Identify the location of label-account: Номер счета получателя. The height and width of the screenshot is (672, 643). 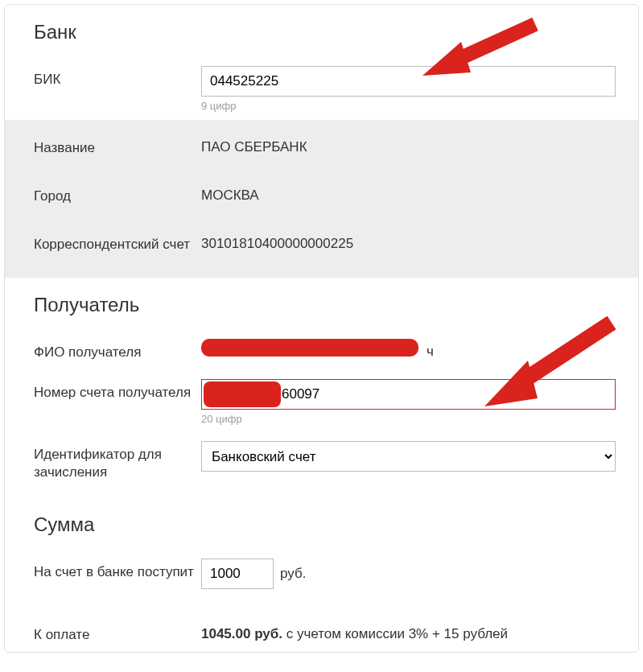
(117, 390).